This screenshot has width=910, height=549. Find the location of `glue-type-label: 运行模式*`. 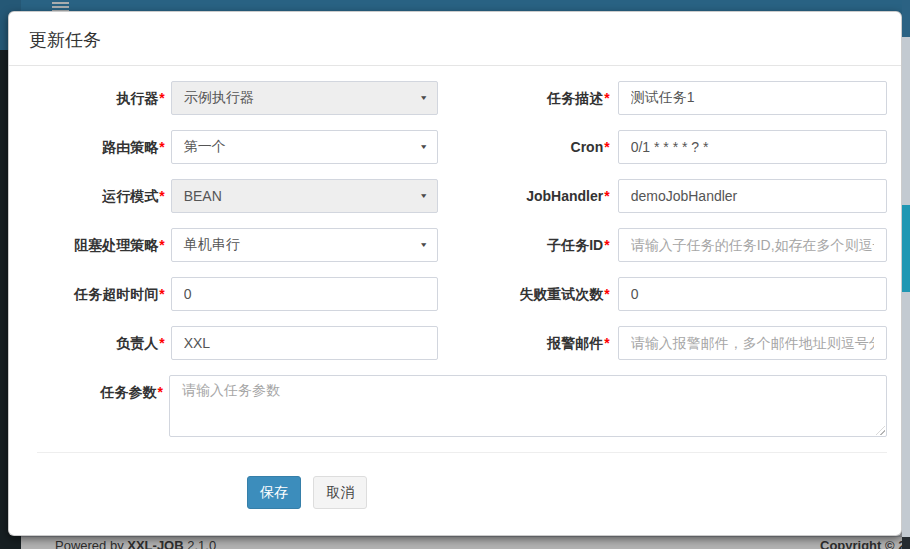

glue-type-label: 运行模式* is located at coordinates (104, 196).